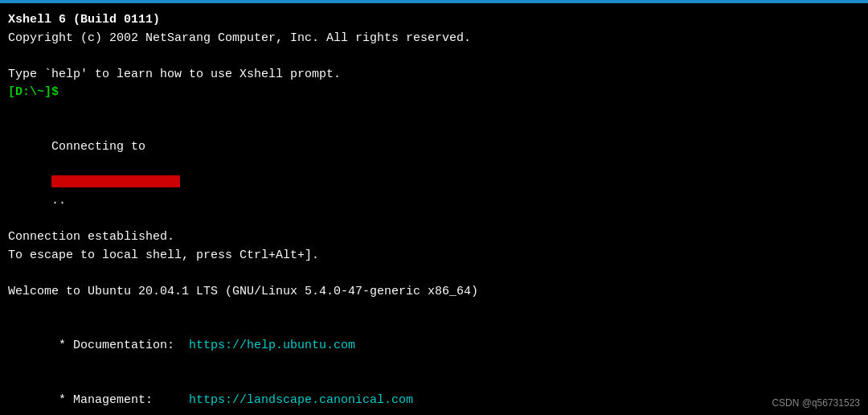 This screenshot has width=868, height=415. Describe the element at coordinates (434, 310) in the screenshot. I see `line-blank4` at that location.